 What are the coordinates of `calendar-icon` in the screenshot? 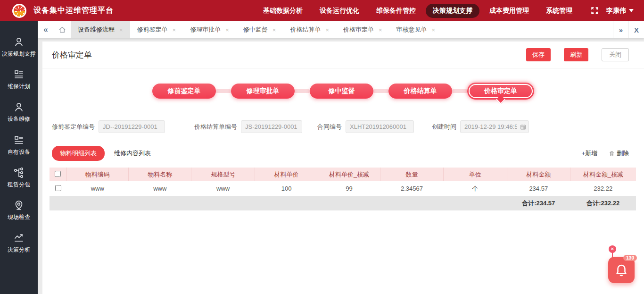 It's located at (523, 126).